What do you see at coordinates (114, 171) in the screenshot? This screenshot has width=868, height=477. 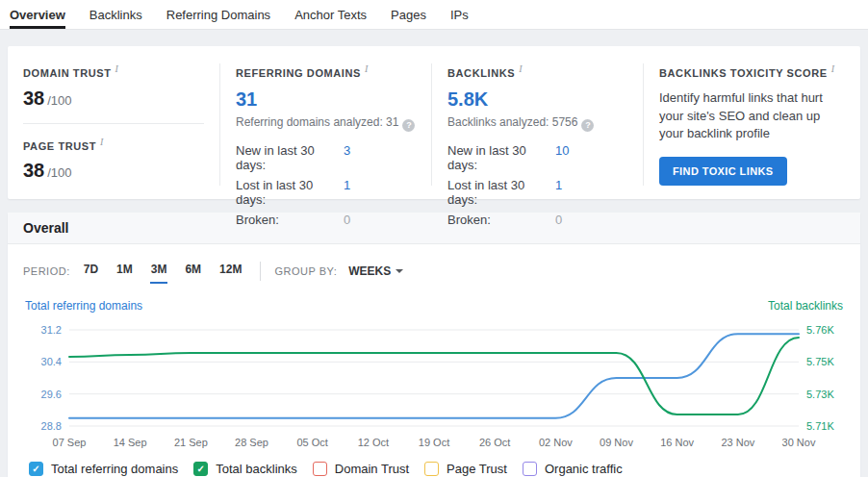 I see `page-trust-value: 38/100` at bounding box center [114, 171].